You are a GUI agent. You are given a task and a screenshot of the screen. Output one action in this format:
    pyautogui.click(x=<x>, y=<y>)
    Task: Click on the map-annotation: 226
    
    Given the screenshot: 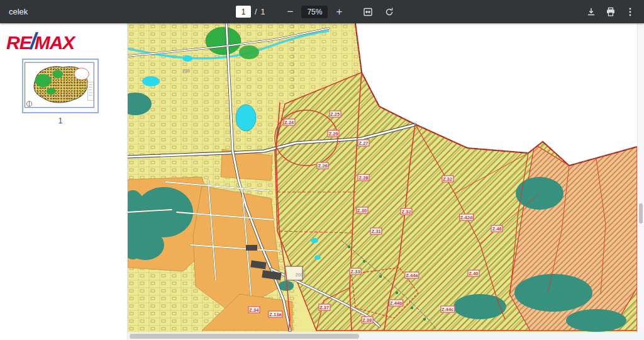 What is the action you would take?
    pyautogui.click(x=186, y=71)
    